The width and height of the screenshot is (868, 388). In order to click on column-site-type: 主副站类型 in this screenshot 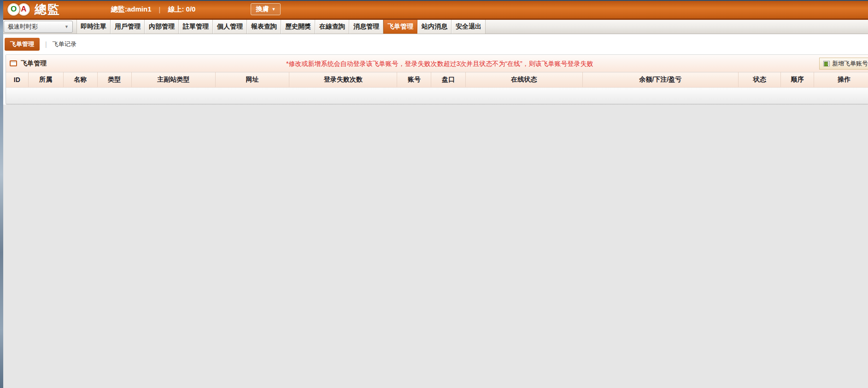, I will do `click(173, 80)`.